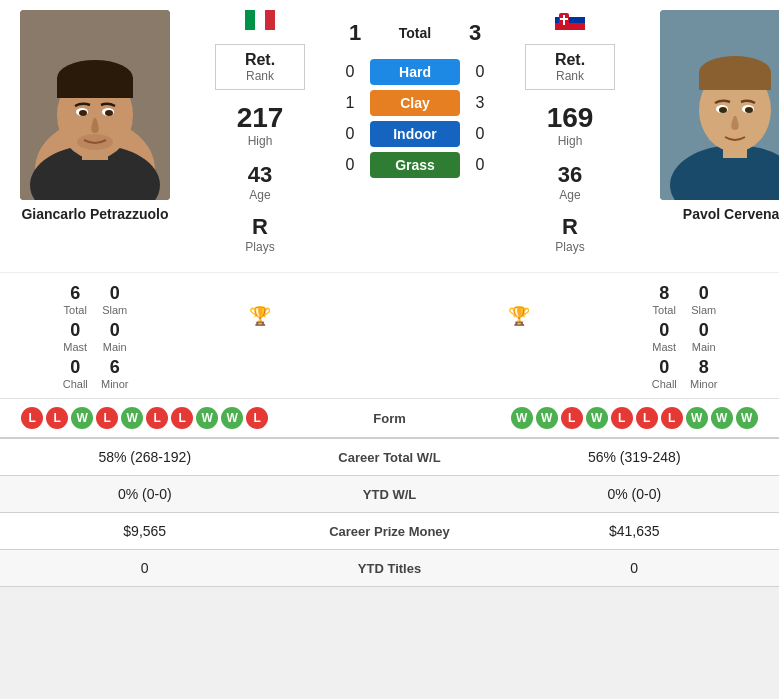 The width and height of the screenshot is (779, 699). Describe the element at coordinates (635, 418) in the screenshot. I see `right-form-badges: WWLWLLLWWW` at that location.